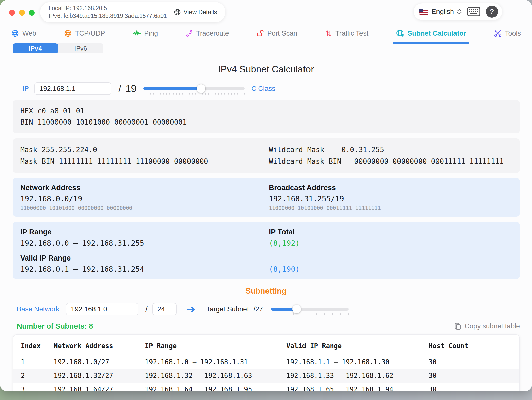  What do you see at coordinates (22, 13) in the screenshot?
I see `traffic-lights` at bounding box center [22, 13].